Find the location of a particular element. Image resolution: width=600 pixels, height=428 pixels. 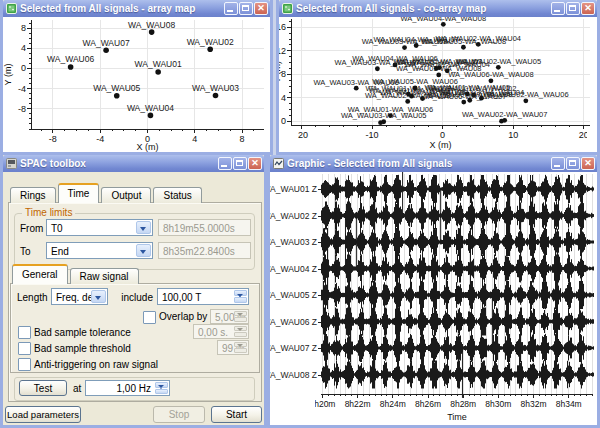

tab-status: Status is located at coordinates (177, 195).